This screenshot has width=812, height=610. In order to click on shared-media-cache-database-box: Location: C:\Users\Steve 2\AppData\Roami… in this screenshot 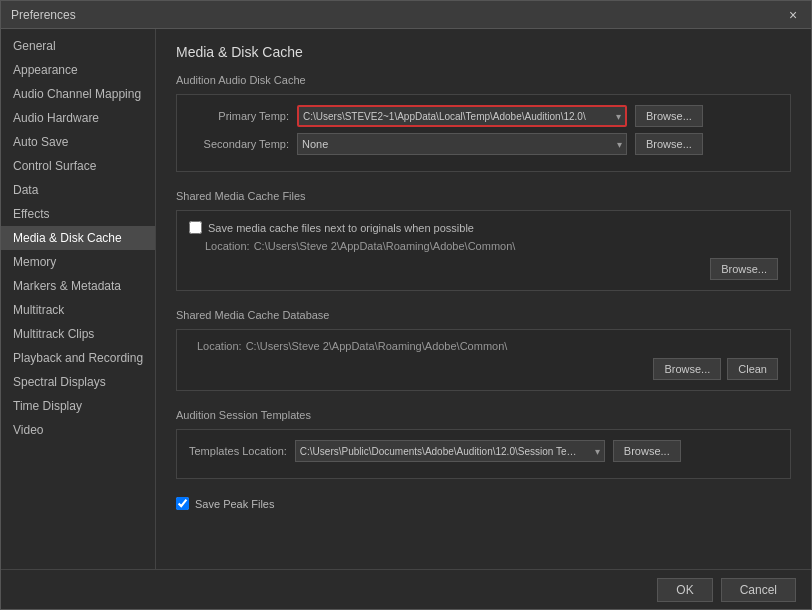, I will do `click(484, 360)`.